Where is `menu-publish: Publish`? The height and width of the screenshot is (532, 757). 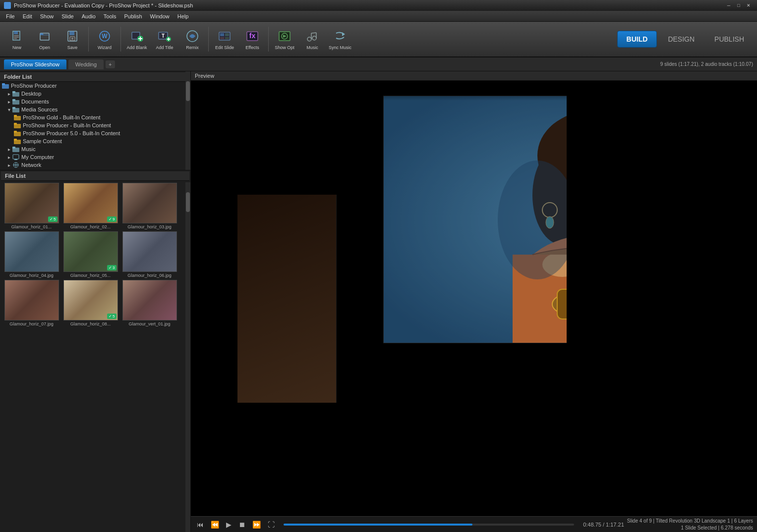
menu-publish: Publish is located at coordinates (133, 16).